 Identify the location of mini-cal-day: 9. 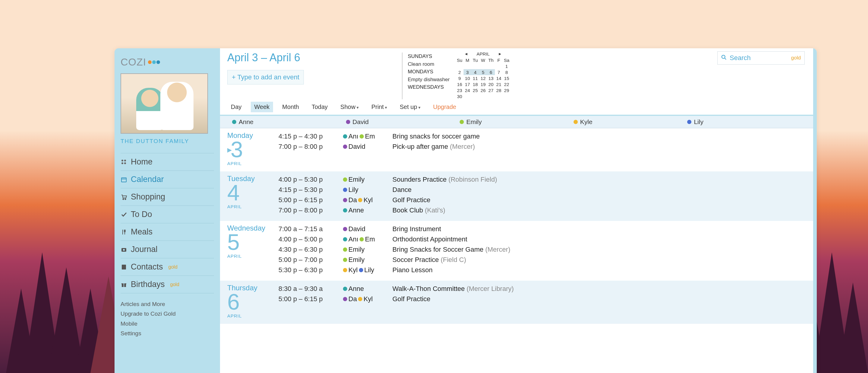
(460, 78).